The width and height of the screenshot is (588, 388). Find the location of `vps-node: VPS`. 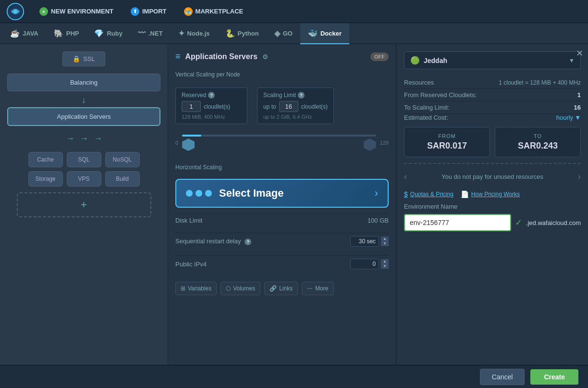

vps-node: VPS is located at coordinates (84, 179).